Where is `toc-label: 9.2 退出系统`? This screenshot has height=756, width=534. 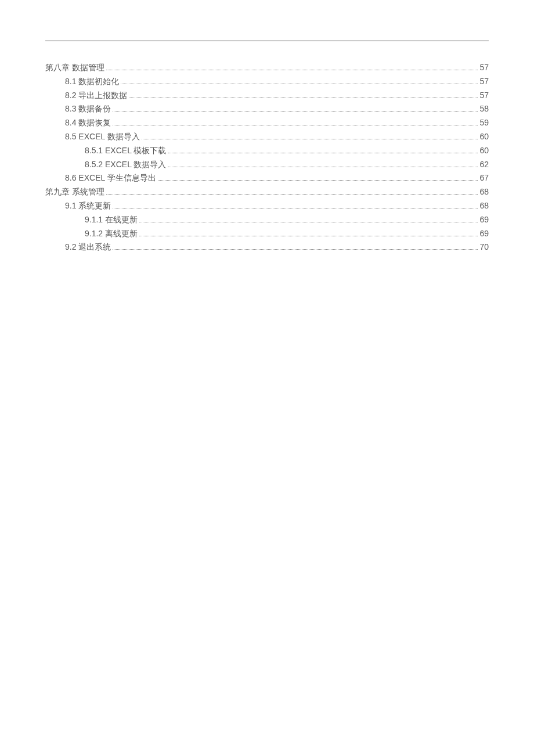 toc-label: 9.2 退出系统 is located at coordinates (88, 247).